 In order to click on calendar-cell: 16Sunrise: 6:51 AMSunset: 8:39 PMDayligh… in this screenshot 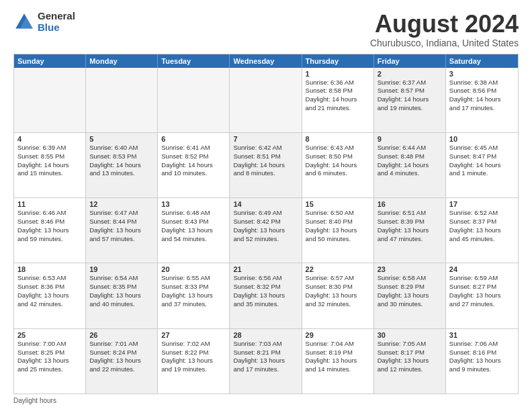, I will do `click(410, 230)`.